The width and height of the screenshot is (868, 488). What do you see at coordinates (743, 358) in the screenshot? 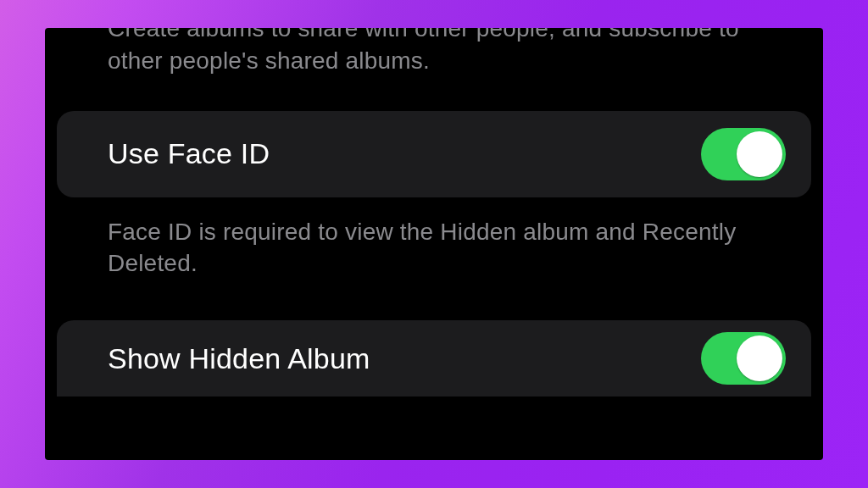
I see `show-hidden-album-toggle` at bounding box center [743, 358].